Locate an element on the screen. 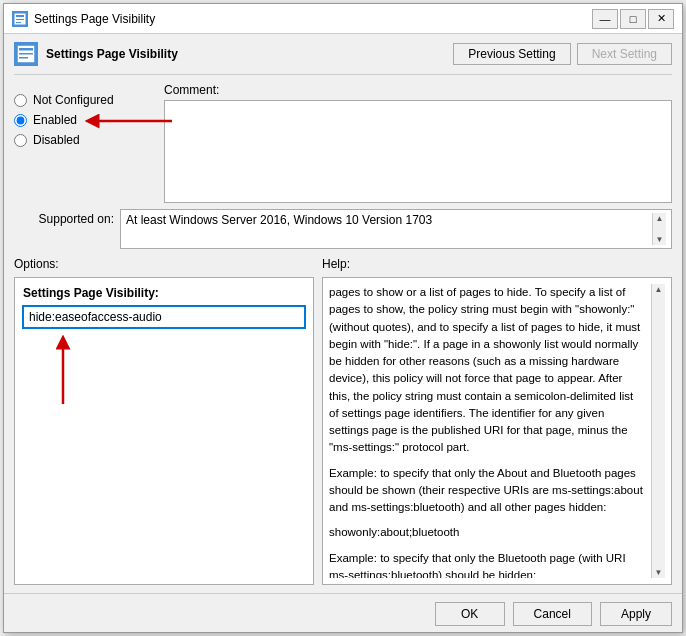  header-policy-title: Settings Page Visibility is located at coordinates (112, 54).